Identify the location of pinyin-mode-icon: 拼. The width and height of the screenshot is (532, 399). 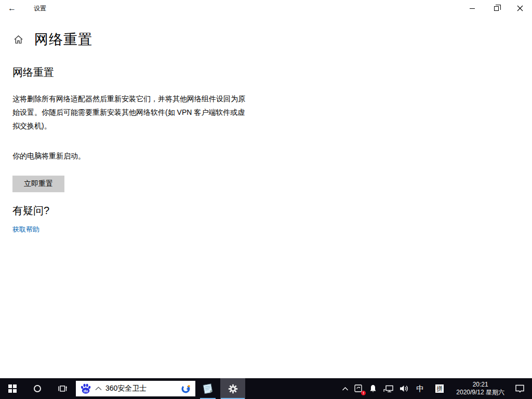
(440, 389).